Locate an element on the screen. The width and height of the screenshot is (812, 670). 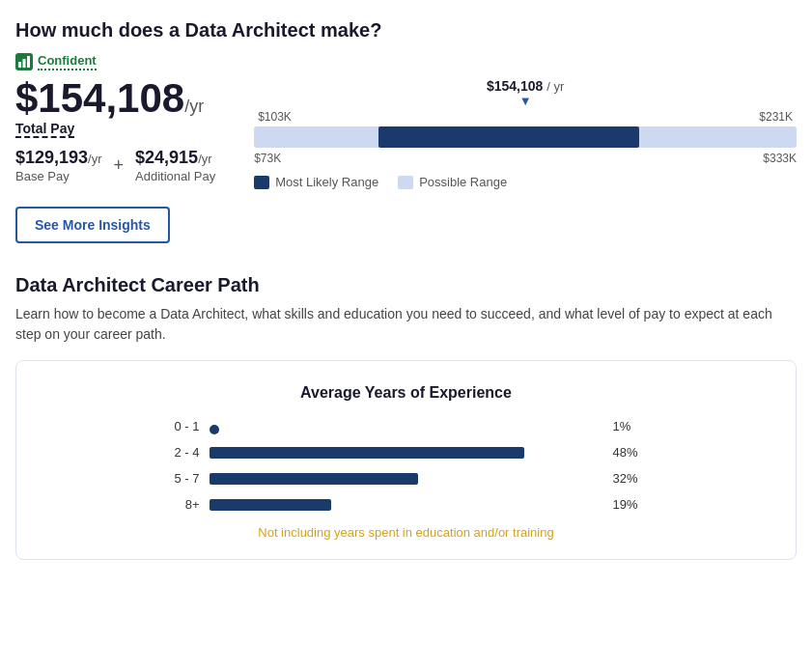
range-top-label: $154,108 / yr is located at coordinates (525, 86).